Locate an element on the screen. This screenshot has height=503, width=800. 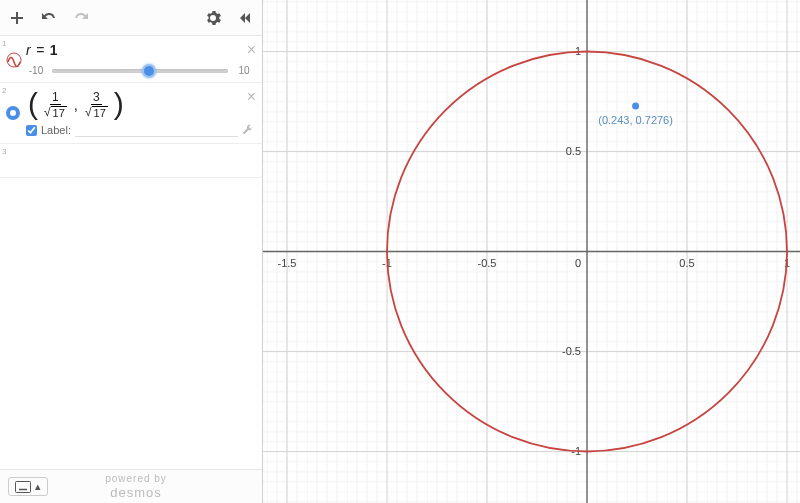
expression-3: 3 is located at coordinates (131, 161).